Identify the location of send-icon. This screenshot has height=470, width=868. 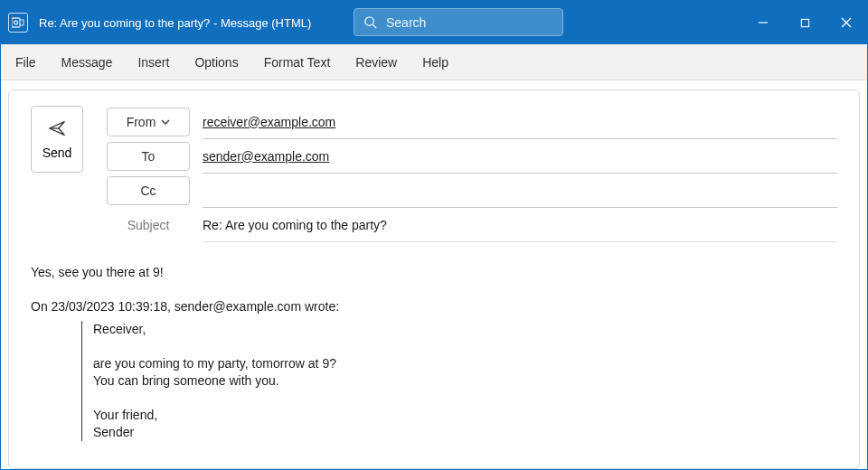
(57, 128).